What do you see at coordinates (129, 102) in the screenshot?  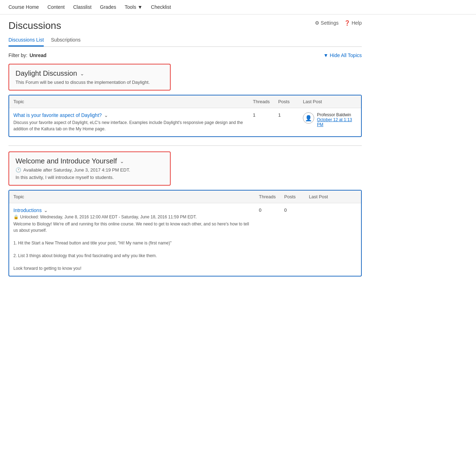 I see `col-topic: Topic` at bounding box center [129, 102].